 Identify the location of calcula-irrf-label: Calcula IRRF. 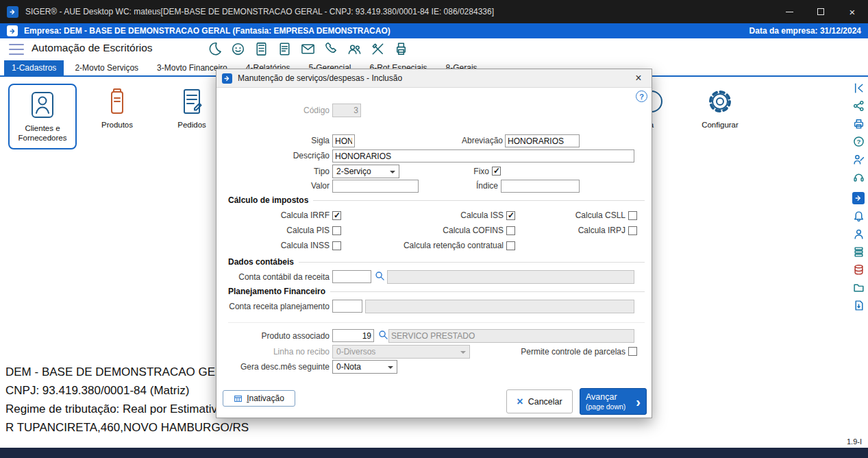
(273, 215).